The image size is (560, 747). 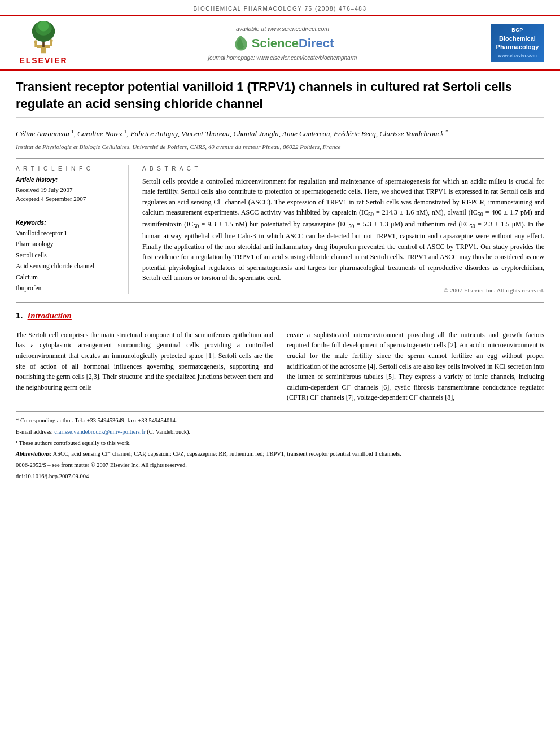 What do you see at coordinates (280, 366) in the screenshot?
I see `intro-body: The Sertoli cell comprises the main stru…` at bounding box center [280, 366].